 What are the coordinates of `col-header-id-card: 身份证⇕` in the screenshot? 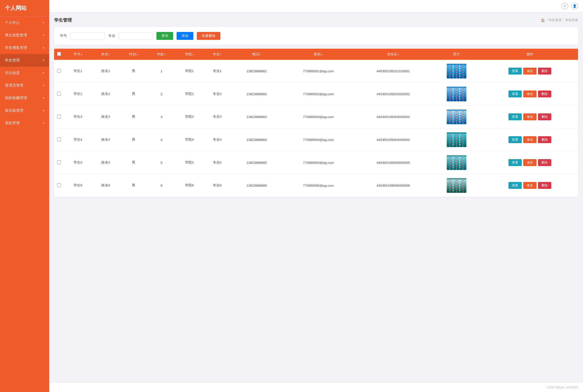 It's located at (394, 54).